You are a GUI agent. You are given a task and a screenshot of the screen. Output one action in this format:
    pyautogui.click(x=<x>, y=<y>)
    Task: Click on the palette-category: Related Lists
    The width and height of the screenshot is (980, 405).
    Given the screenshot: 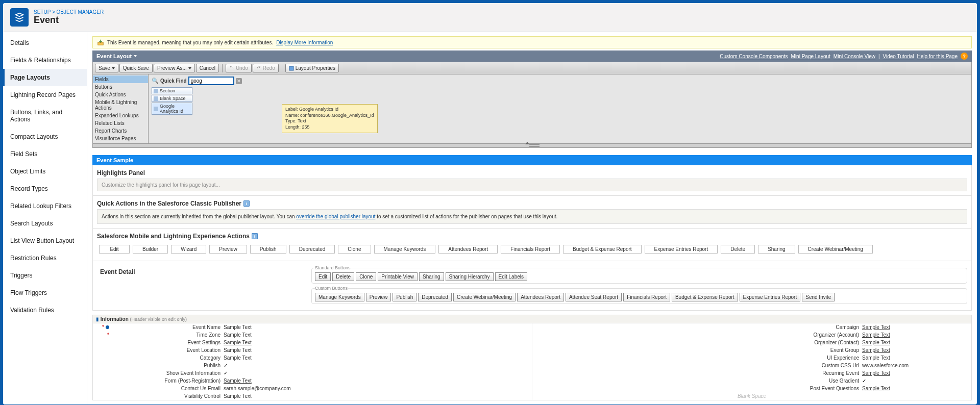 What is the action you would take?
    pyautogui.click(x=120, y=123)
    